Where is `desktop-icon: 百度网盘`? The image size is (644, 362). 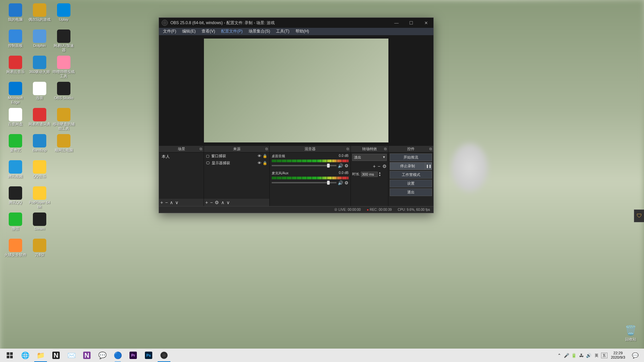
desktop-icon: 百度网盘 is located at coordinates (15, 121).